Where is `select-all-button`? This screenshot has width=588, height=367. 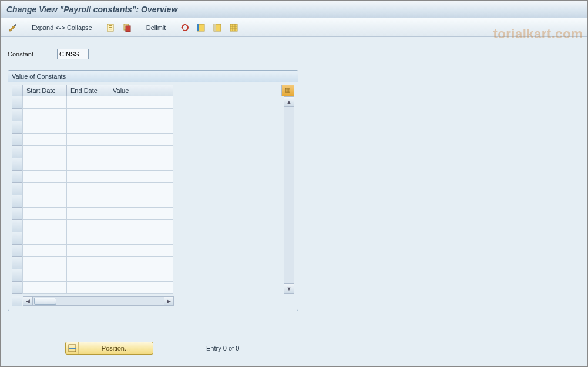 select-all-button is located at coordinates (201, 28).